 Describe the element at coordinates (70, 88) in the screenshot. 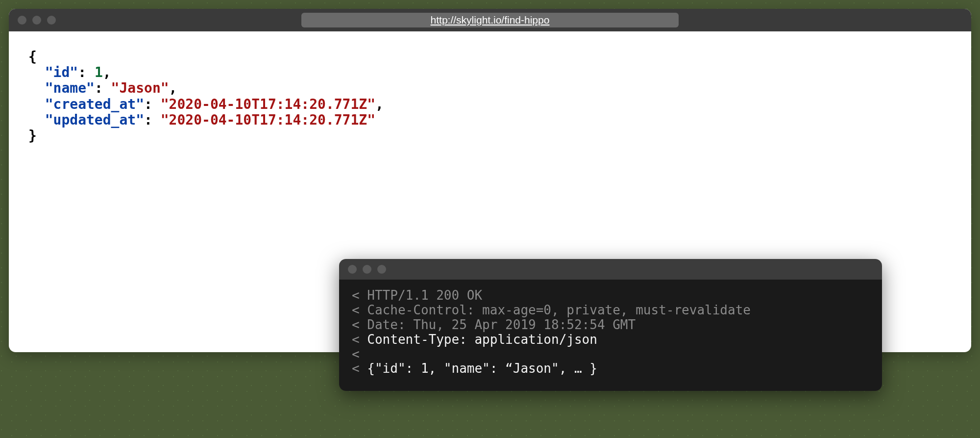

I see `json-key-name: "name"` at that location.